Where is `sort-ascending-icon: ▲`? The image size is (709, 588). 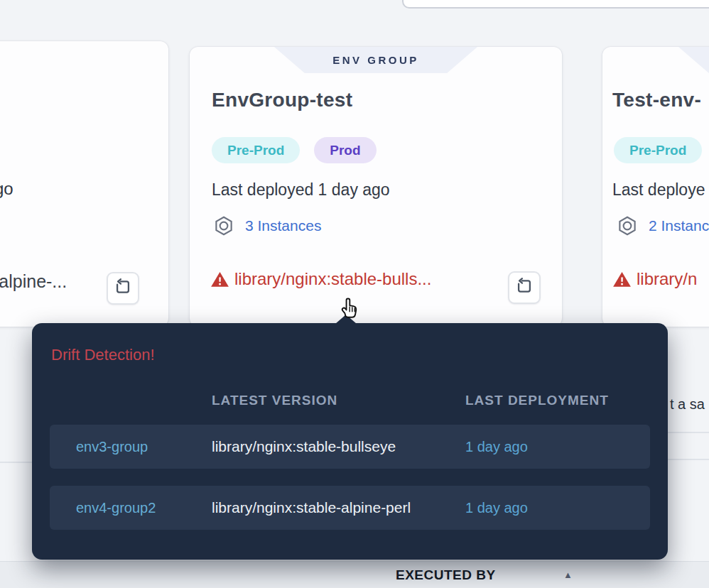 sort-ascending-icon: ▲ is located at coordinates (568, 575).